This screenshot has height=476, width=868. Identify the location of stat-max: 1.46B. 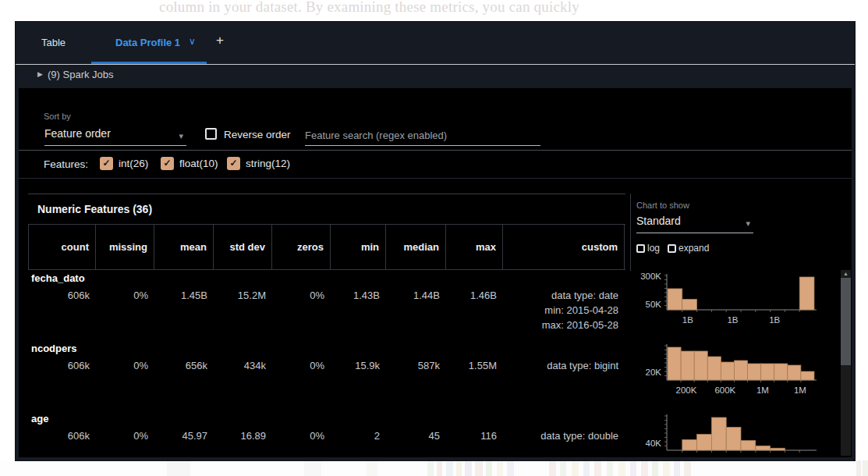
(474, 311).